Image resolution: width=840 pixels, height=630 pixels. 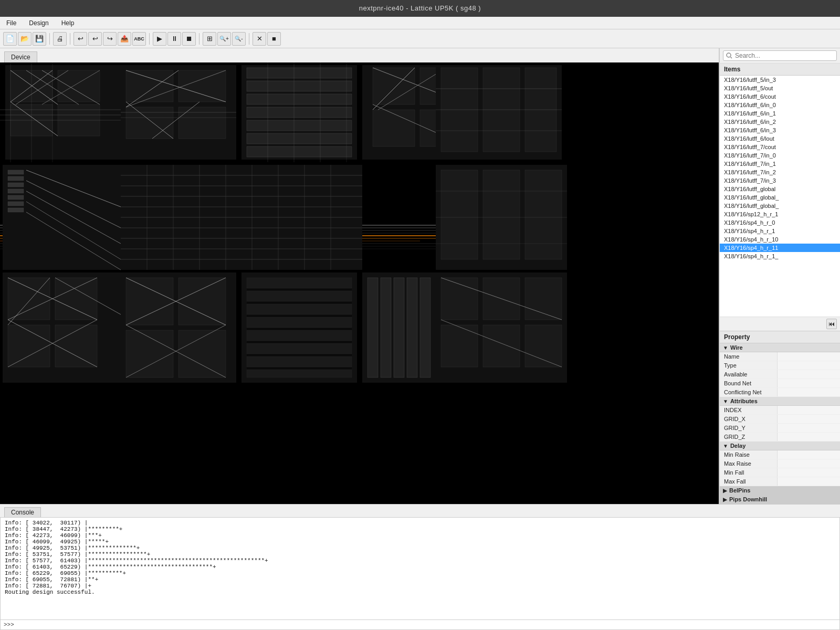 What do you see at coordinates (780, 113) in the screenshot?
I see `list-item: X18/Y16/lutff_6/in_1` at bounding box center [780, 113].